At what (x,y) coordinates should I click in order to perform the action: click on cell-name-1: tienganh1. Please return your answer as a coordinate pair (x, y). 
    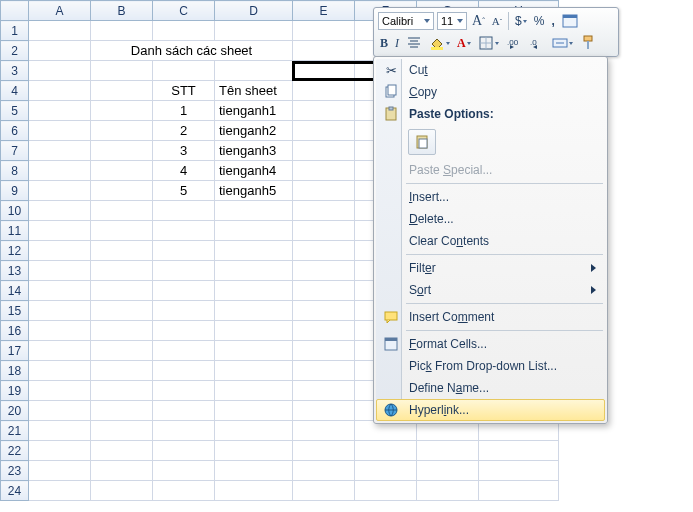
    Looking at the image, I should click on (254, 111).